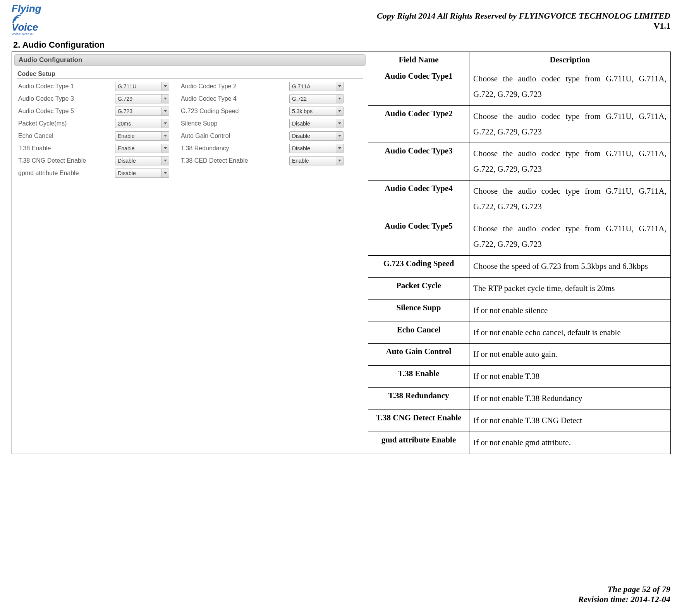 Image resolution: width=682 pixels, height=616 pixels. I want to click on form-label: gpmd attribute Enable, so click(61, 173).